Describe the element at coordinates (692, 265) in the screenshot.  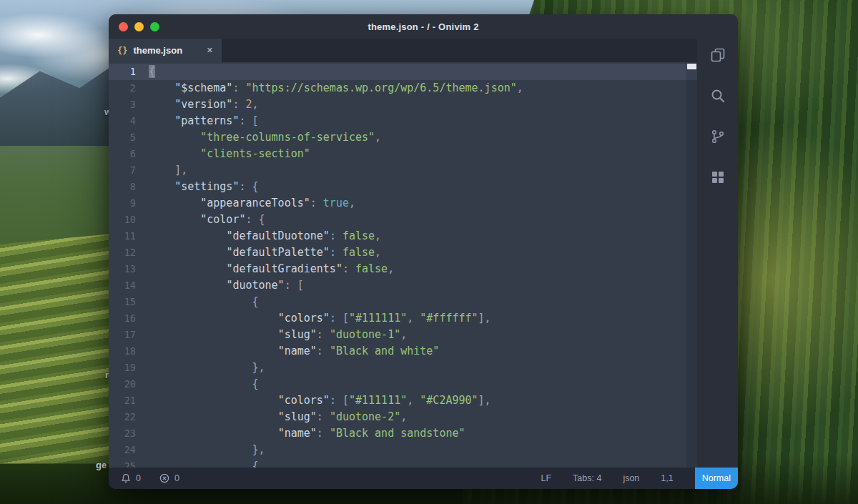
I see `editor-scrollbar` at that location.